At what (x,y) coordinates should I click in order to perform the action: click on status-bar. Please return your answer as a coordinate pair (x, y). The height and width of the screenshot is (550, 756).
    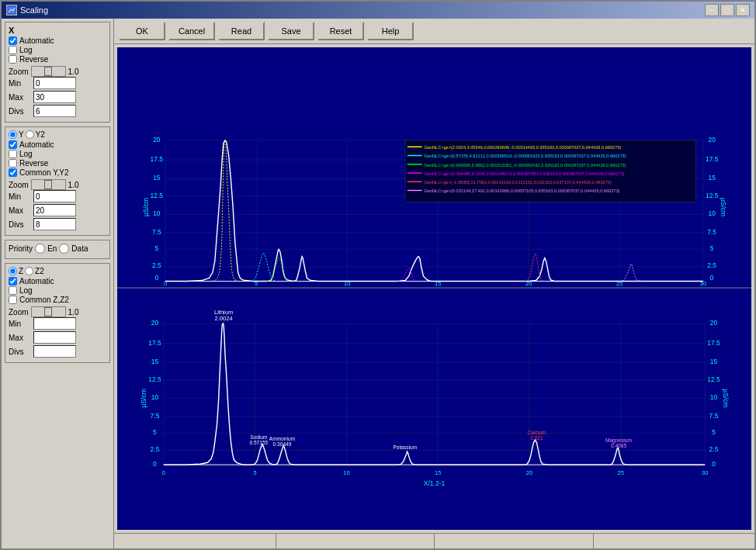
    Looking at the image, I should click on (435, 541).